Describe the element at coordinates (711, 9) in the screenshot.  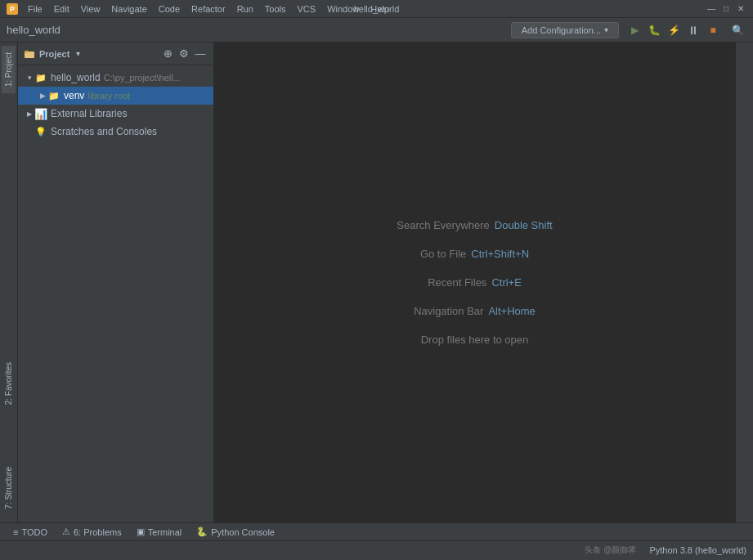
I see `minimize-button: —` at that location.